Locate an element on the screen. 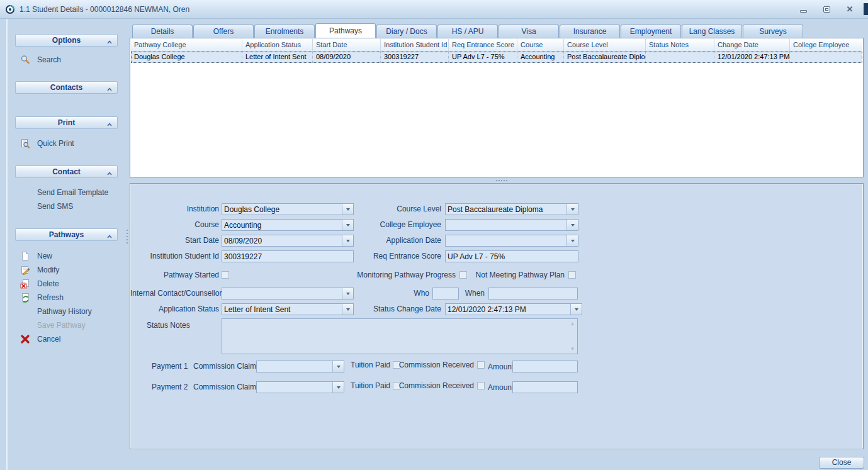 Image resolution: width=868 pixels, height=470 pixels. course-level-input is located at coordinates (506, 209).